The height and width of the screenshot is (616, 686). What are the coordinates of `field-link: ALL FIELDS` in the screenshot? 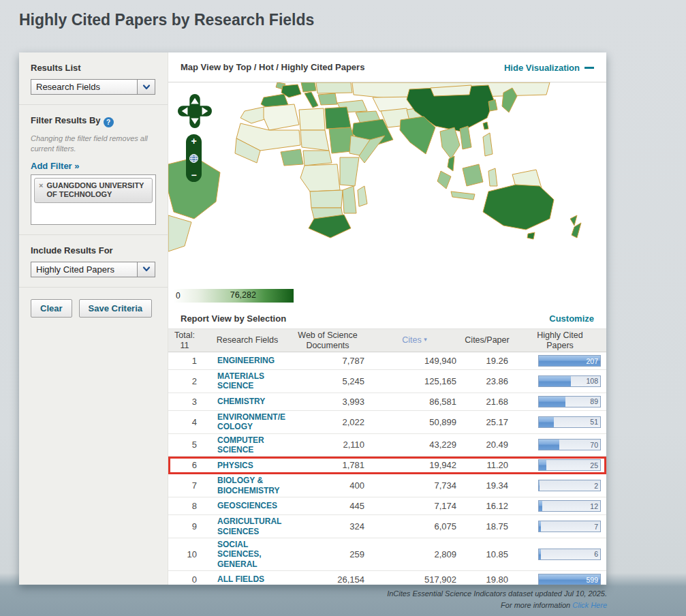 It's located at (245, 579).